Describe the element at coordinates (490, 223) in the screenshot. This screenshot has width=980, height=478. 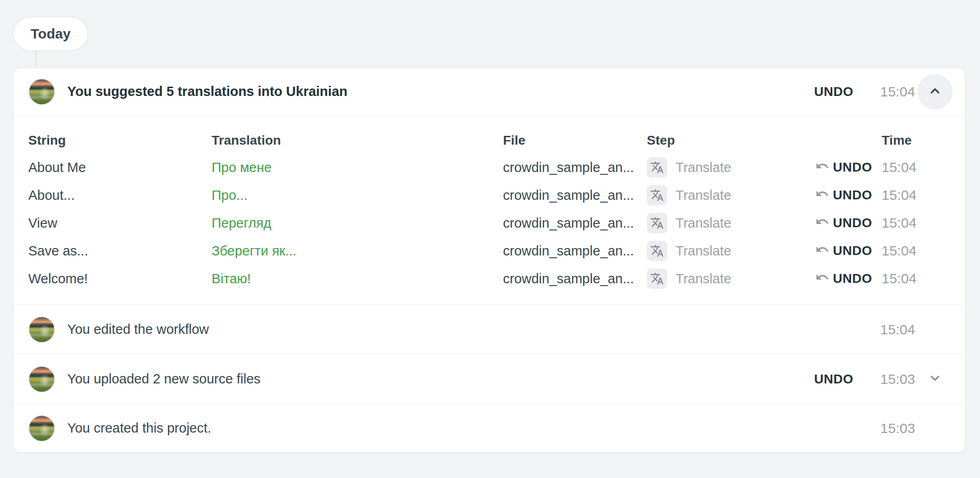
I see `translation-row: View Перегляд crowdin_sample_an... Trans…` at that location.